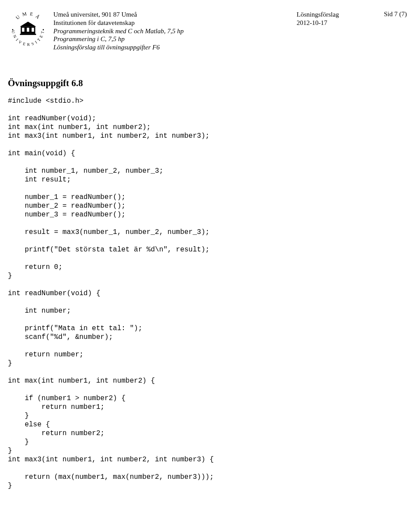 Image resolution: width=420 pixels, height=530 pixels. What do you see at coordinates (172, 31) in the screenshot?
I see `course-line-1: Programmeringsteknik med C och Matlab, 7…` at bounding box center [172, 31].